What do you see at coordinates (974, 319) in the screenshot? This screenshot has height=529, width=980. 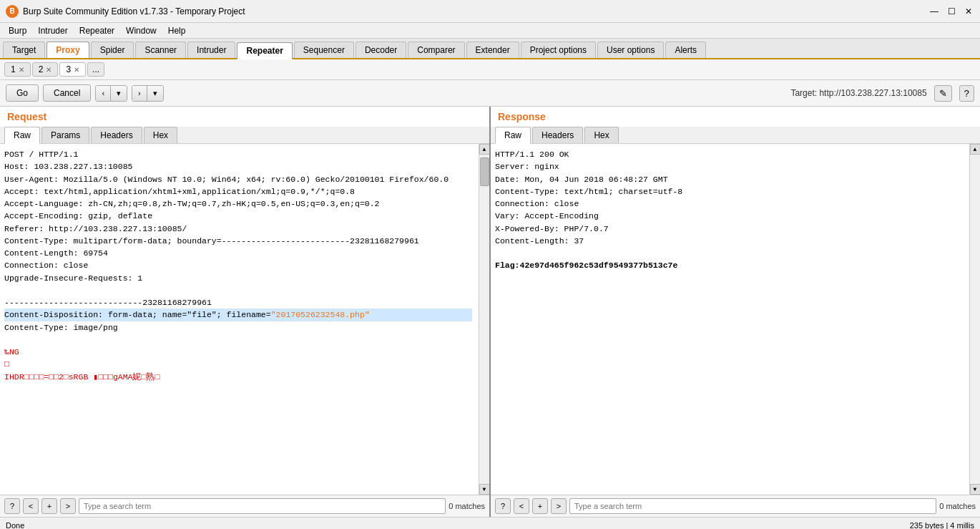 I see `response-scrollbar: ▲ ▼` at bounding box center [974, 319].